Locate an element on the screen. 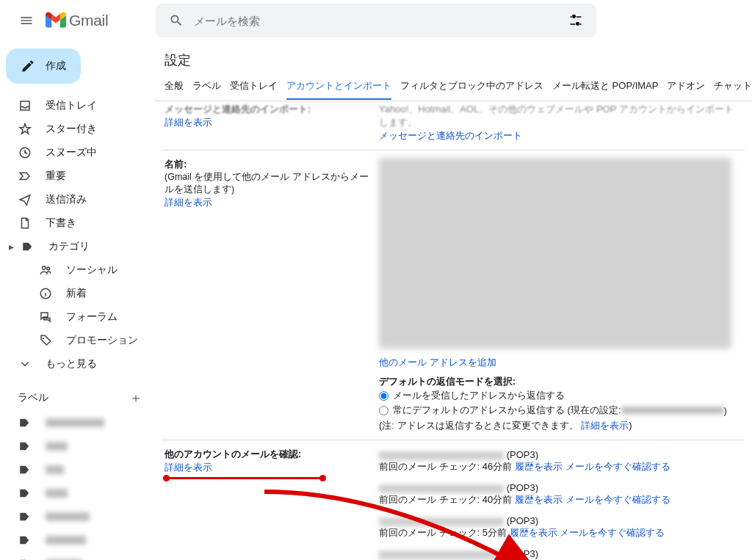 The width and height of the screenshot is (752, 560). page-title: 設定 is located at coordinates (453, 64).